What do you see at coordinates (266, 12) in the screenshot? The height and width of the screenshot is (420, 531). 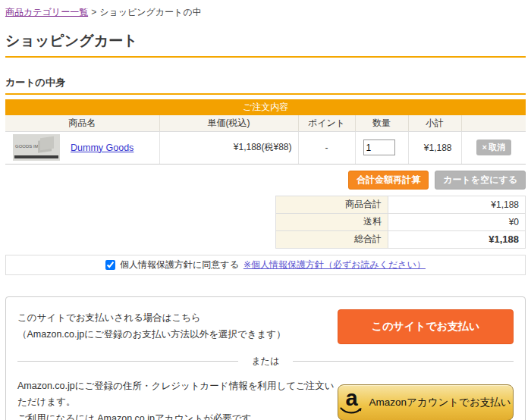 I see `breadcrumb: 商品カテゴリー一覧>ショッピングカートの中` at bounding box center [266, 12].